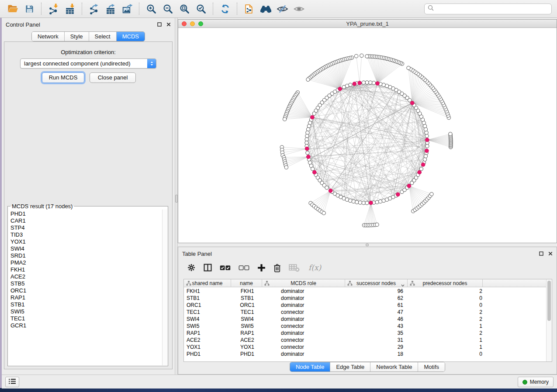  Describe the element at coordinates (247, 354) in the screenshot. I see `cell-name: PHD1` at that location.